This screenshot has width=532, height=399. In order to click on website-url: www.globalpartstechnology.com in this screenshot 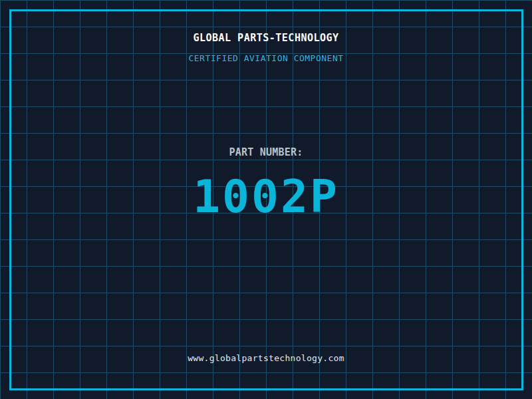, I will do `click(266, 358)`.